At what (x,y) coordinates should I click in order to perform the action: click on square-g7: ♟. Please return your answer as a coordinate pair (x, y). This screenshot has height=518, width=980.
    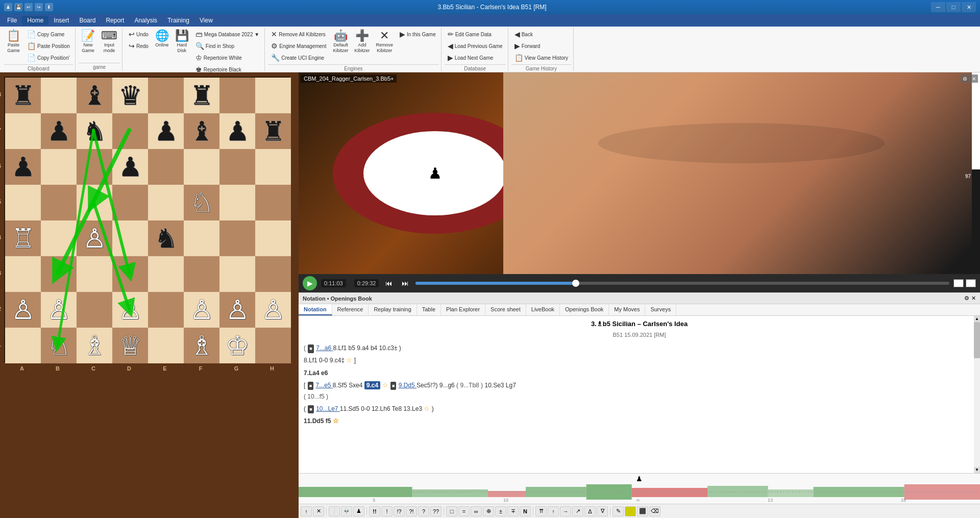
    Looking at the image, I should click on (237, 131).